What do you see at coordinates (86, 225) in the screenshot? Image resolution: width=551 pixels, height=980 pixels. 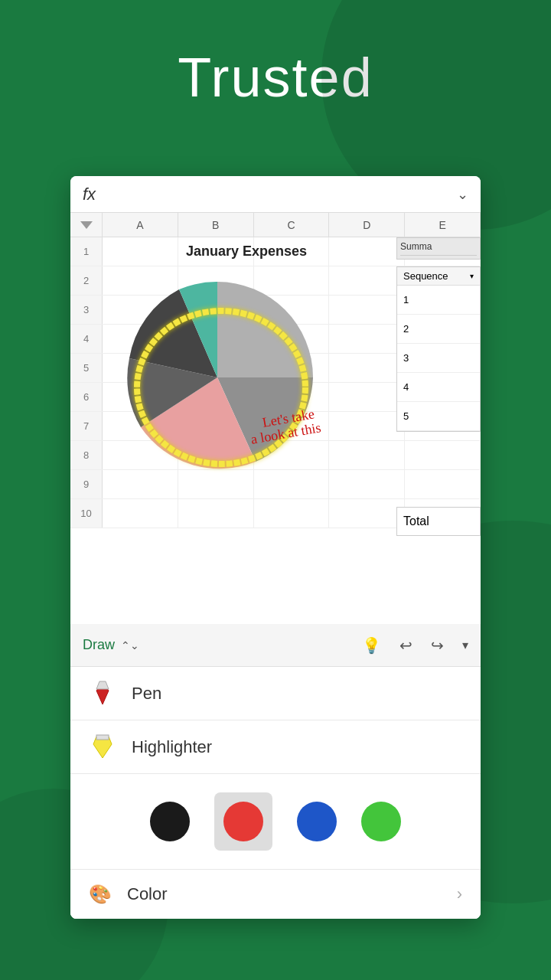 I see `corner-cell` at bounding box center [86, 225].